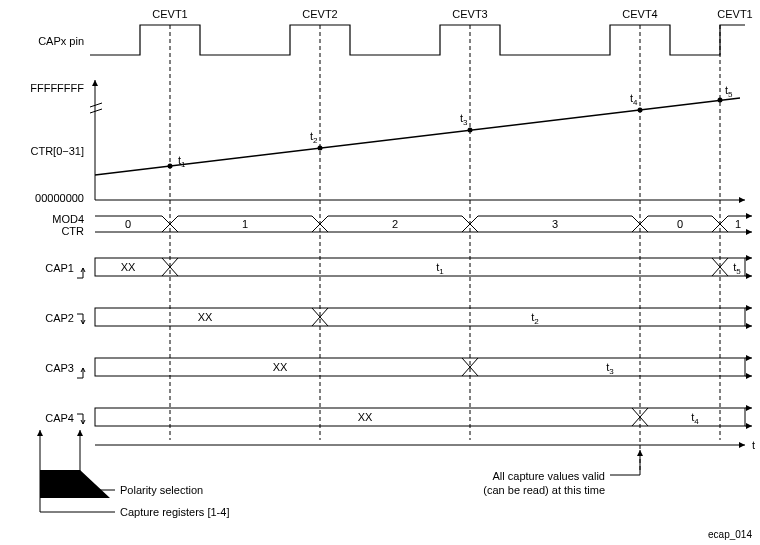 Image resolution: width=760 pixels, height=545 pixels. What do you see at coordinates (640, 14) in the screenshot?
I see `event-label-3: CEVT4` at bounding box center [640, 14].